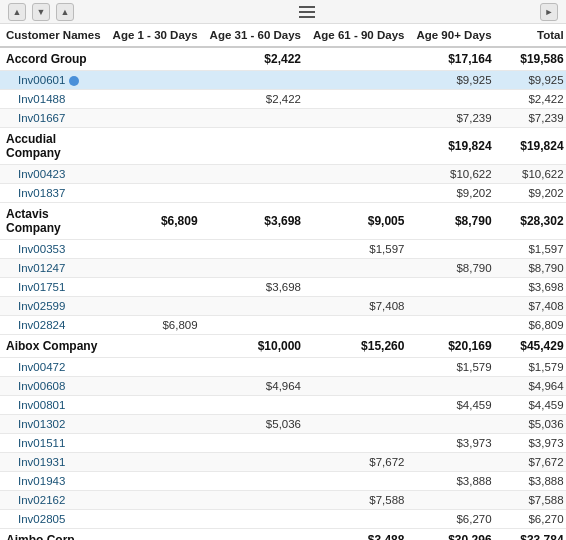 The height and width of the screenshot is (540, 566). Describe the element at coordinates (283, 444) in the screenshot. I see `table-row: Inv01511$3,973$3,973` at that location.